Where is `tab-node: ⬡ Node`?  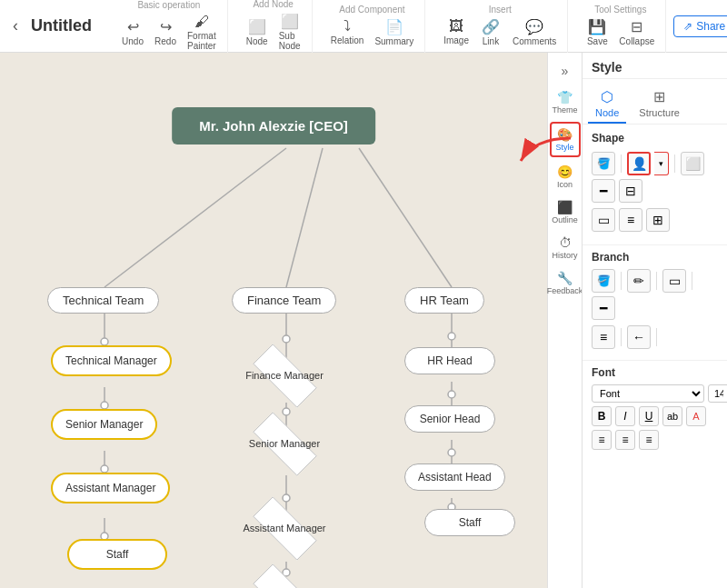 tab-node: ⬡ Node is located at coordinates (607, 104).